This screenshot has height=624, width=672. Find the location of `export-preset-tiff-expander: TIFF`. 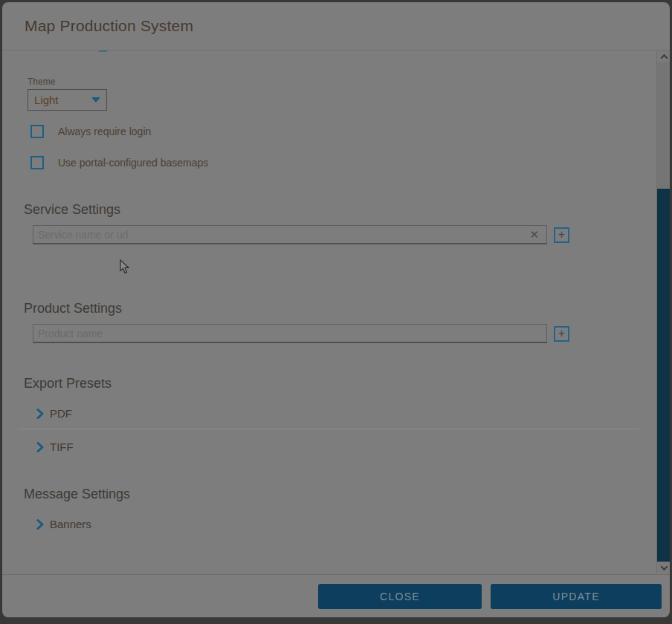

export-preset-tiff-expander: TIFF is located at coordinates (353, 447).